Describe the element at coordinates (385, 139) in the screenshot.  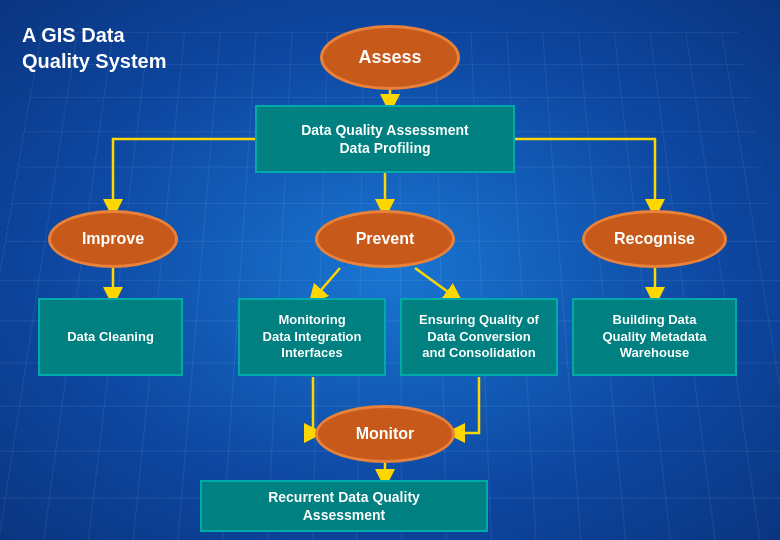
I see `dqa-box: Data Quality AssessmentData Profiling` at that location.